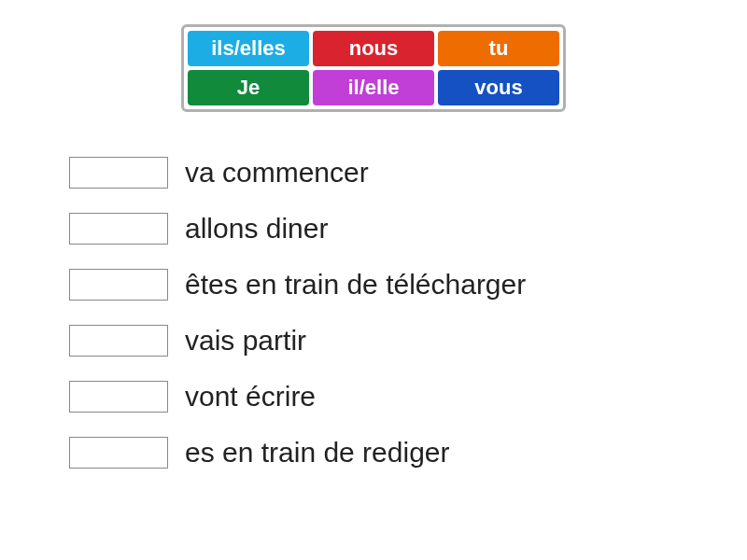 Image resolution: width=747 pixels, height=560 pixels. Describe the element at coordinates (246, 341) in the screenshot. I see `phrase-text: vais partir` at that location.